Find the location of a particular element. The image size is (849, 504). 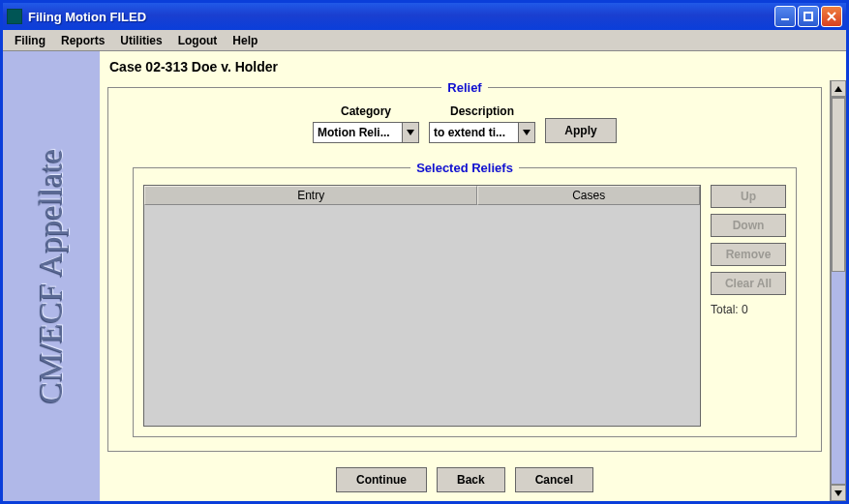

description-value: to extend ti... is located at coordinates (476, 133).